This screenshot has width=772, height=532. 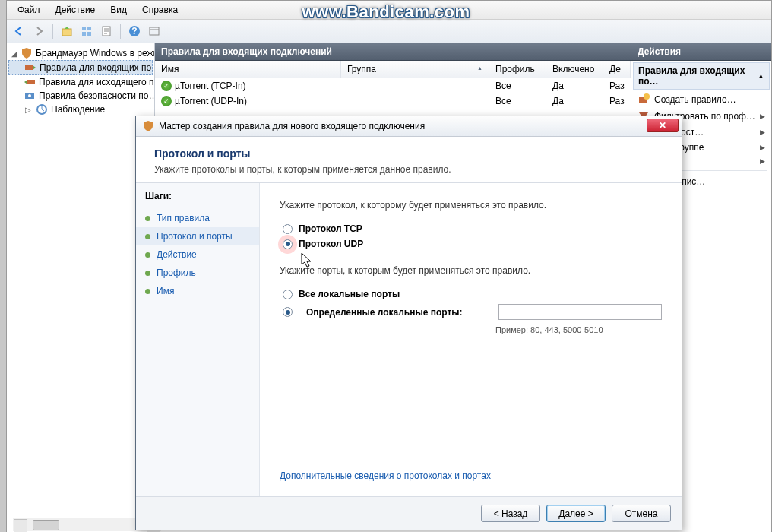 What do you see at coordinates (393, 52) in the screenshot?
I see `rules-header: Правила для входящих подключений` at bounding box center [393, 52].